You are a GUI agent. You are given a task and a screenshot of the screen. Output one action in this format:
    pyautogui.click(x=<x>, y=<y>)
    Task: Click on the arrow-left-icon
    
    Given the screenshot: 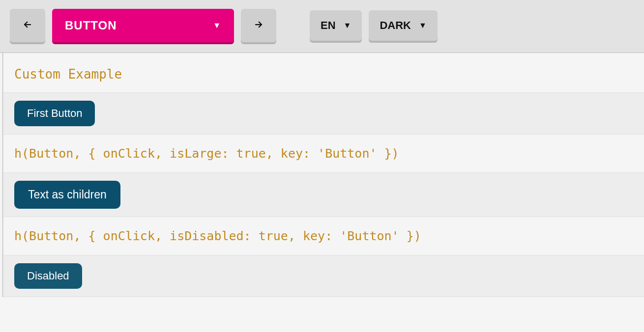 What is the action you would take?
    pyautogui.click(x=28, y=26)
    